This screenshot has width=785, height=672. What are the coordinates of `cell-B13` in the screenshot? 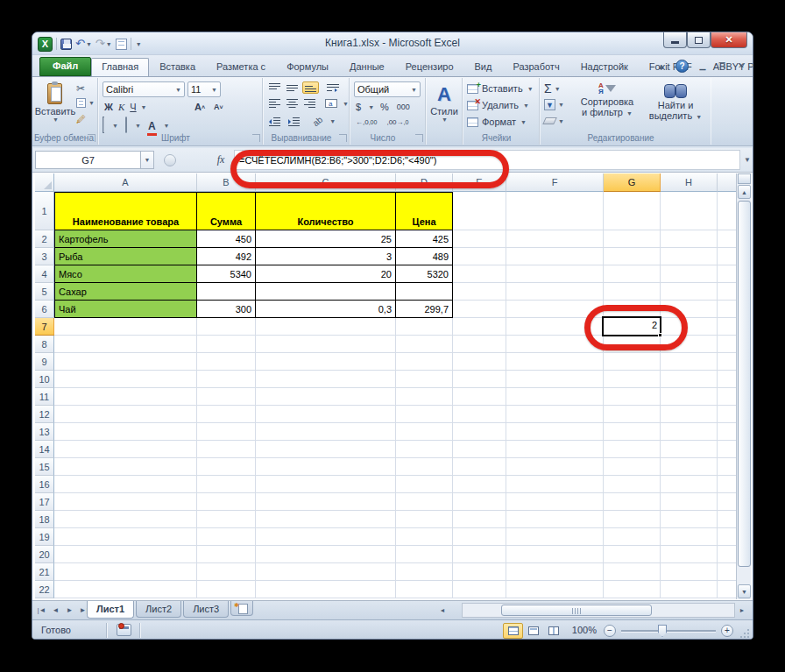 It's located at (226, 432).